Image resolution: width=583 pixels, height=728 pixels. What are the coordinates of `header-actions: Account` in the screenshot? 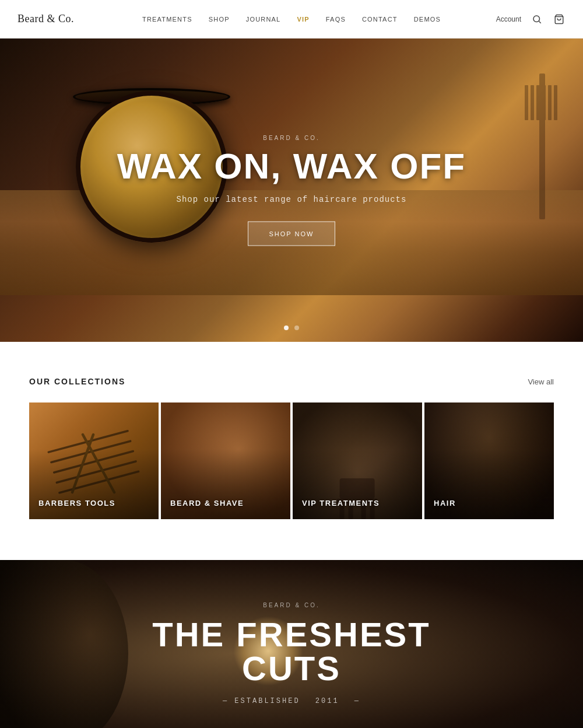 It's located at (531, 19).